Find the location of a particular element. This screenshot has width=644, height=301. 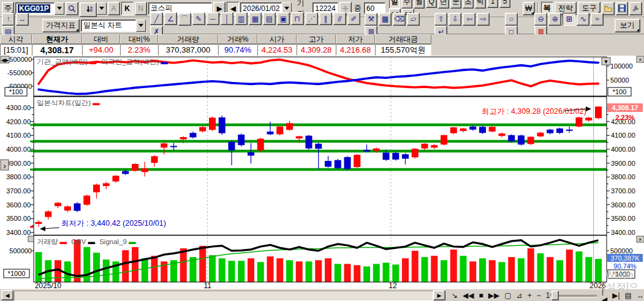

tool-settings-icon: ⚒ is located at coordinates (371, 20).